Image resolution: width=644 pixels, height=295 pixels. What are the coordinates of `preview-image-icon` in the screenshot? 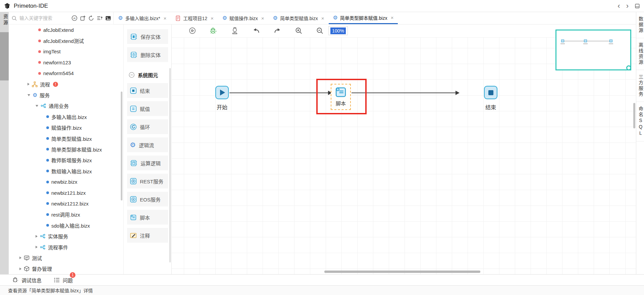 It's located at (108, 18).